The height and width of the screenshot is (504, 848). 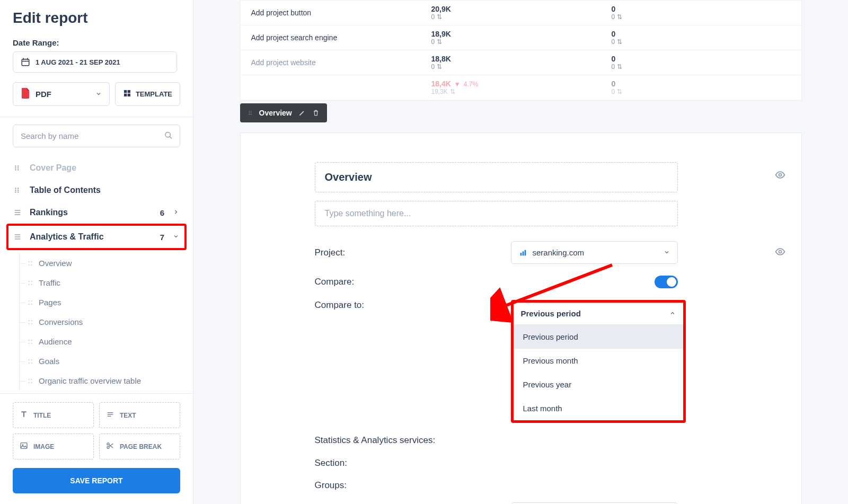 I want to click on description-input: Type something here..., so click(x=496, y=214).